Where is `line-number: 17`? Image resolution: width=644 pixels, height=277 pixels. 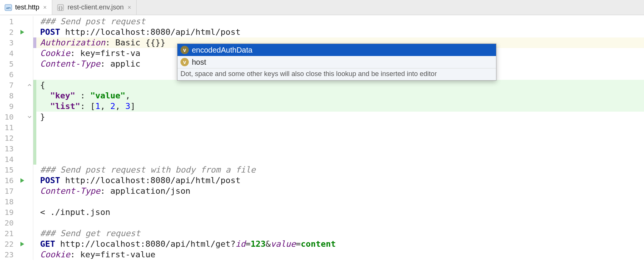
line-number: 17 is located at coordinates (9, 191).